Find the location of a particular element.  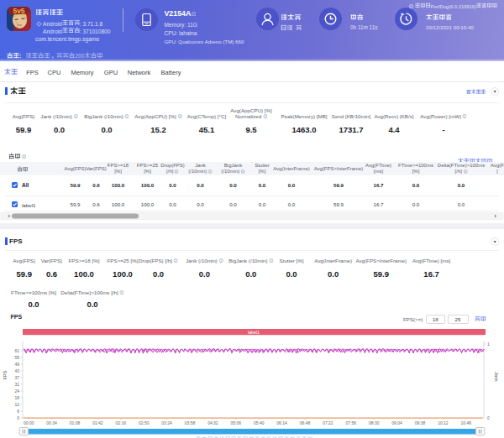

svg-text: 08:30 is located at coordinates (375, 423).